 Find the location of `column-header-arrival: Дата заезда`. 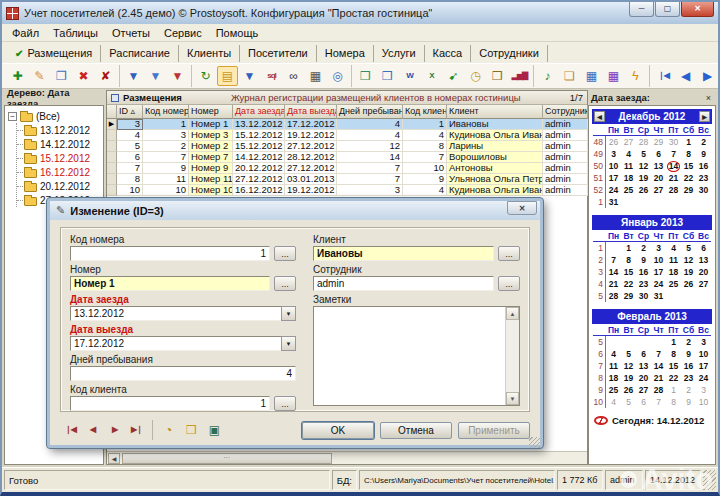

column-header-arrival: Дата заезда is located at coordinates (259, 112).